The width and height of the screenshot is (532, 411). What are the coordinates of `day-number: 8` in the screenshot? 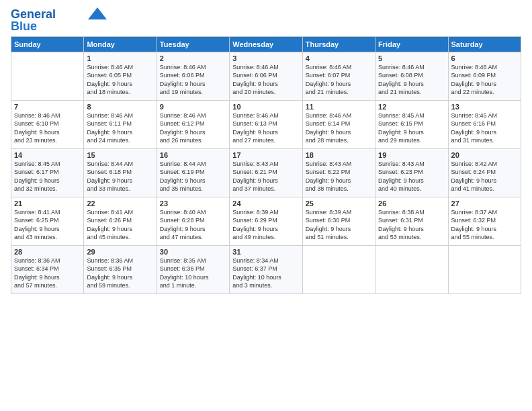 It's located at (120, 107).